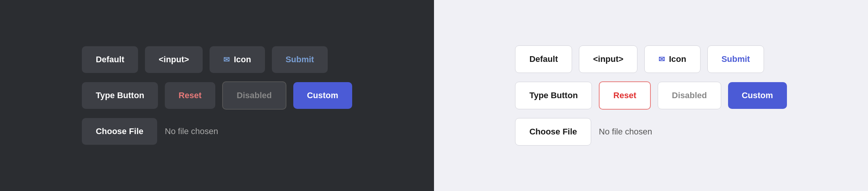  I want to click on dark-disabled-button: Disabled, so click(254, 96).